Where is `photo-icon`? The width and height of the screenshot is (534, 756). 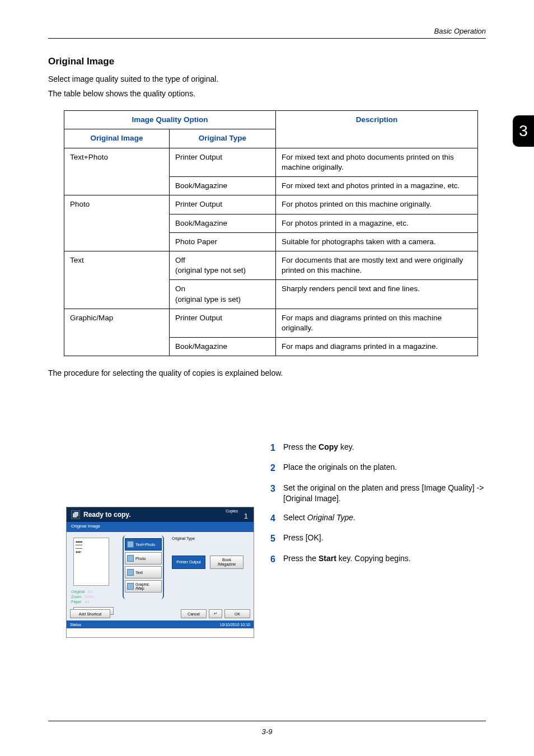 photo-icon is located at coordinates (130, 558).